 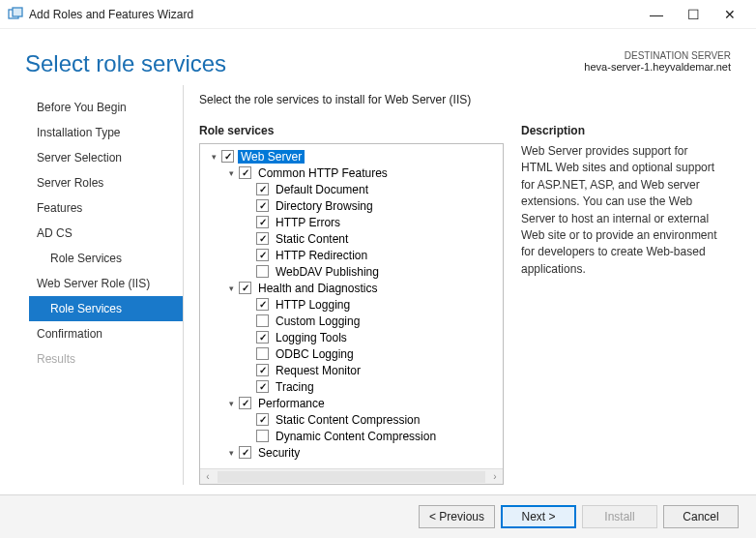 What do you see at coordinates (352, 157) in the screenshot?
I see `tree-node: ▾Web Server` at bounding box center [352, 157].